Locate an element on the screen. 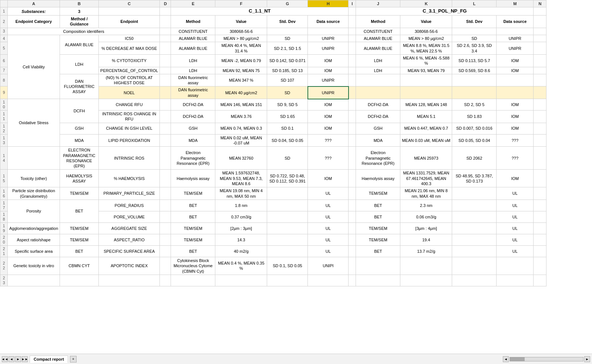  cell-a15: Toxicity (other) is located at coordinates (34, 178).